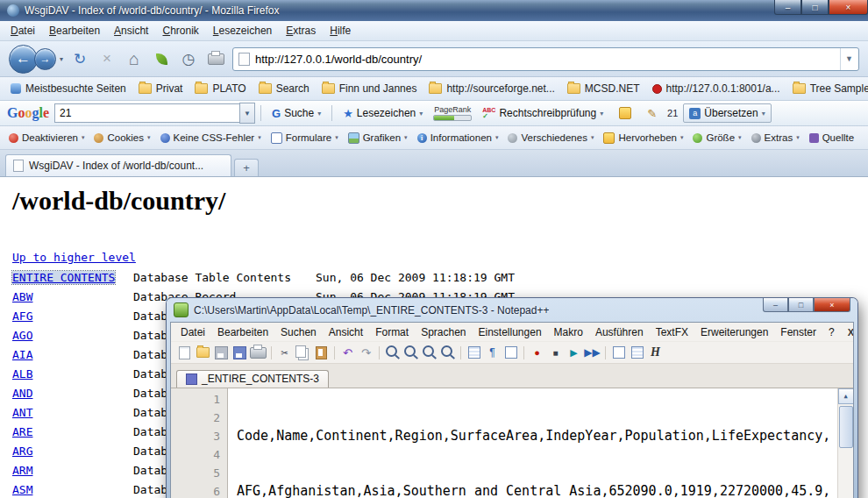 The image size is (868, 498). What do you see at coordinates (220, 89) in the screenshot?
I see `bookmark-plato: PLATO` at bounding box center [220, 89].